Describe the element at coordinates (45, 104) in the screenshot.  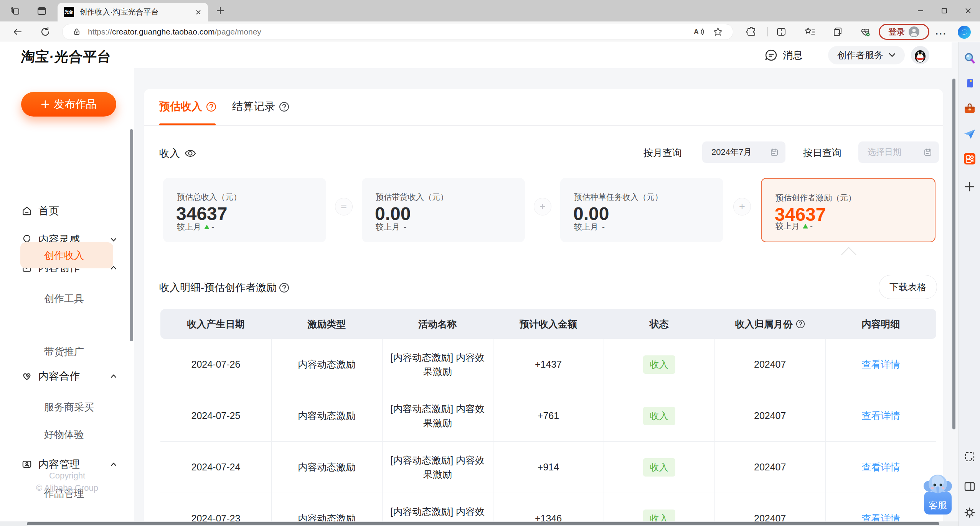
I see `plus-icon` at that location.